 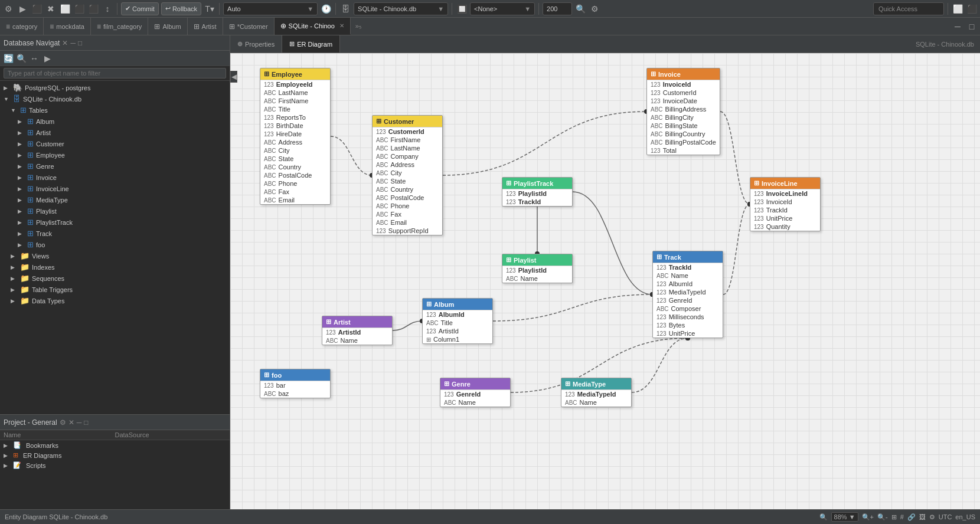 I want to click on tree-item-Views: ▶📁Views, so click(x=115, y=256).